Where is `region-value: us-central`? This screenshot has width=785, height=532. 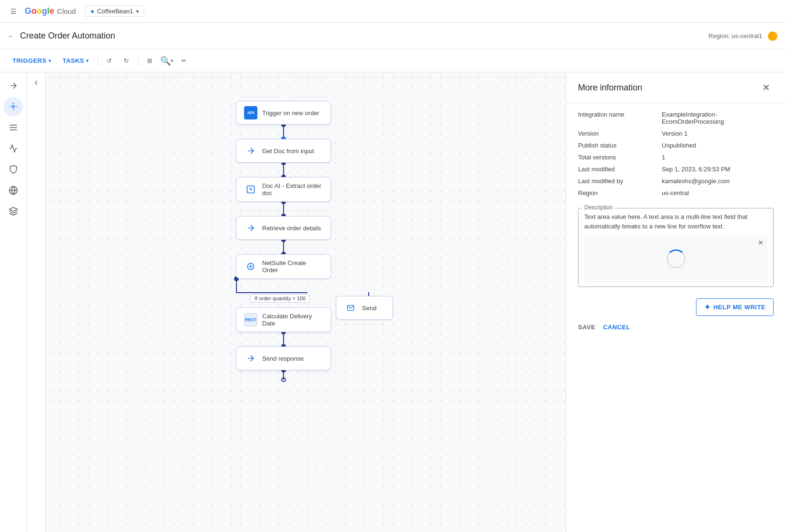 region-value: us-central is located at coordinates (717, 193).